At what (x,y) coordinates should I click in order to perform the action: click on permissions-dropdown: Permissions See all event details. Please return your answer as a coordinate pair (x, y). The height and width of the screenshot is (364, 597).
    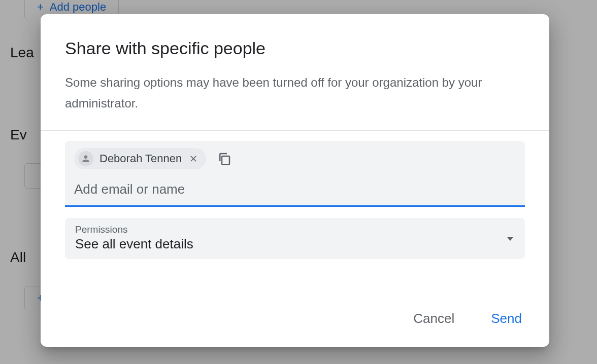
    Looking at the image, I should click on (295, 238).